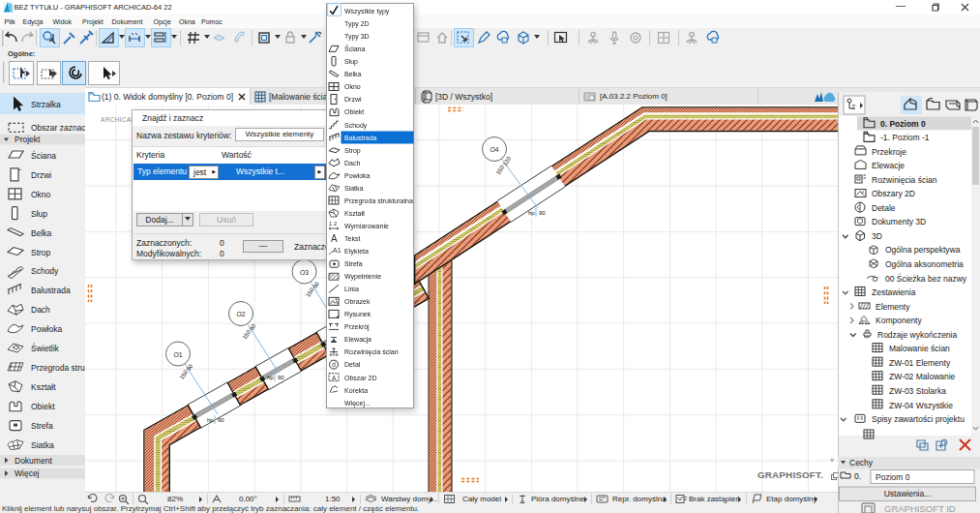 The image size is (980, 513). What do you see at coordinates (352, 238) in the screenshot?
I see `svg-text: Tekst` at bounding box center [352, 238].